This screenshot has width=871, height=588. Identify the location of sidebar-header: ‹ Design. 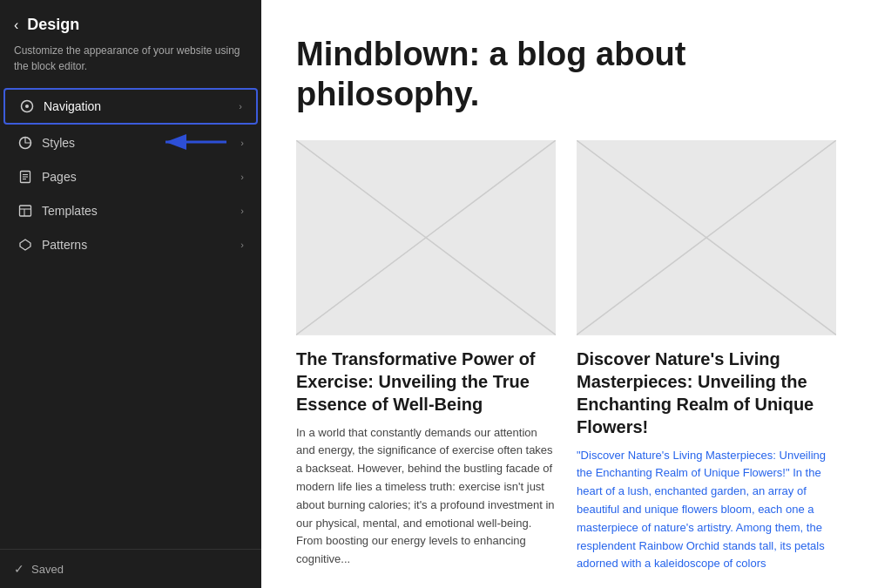
(131, 21).